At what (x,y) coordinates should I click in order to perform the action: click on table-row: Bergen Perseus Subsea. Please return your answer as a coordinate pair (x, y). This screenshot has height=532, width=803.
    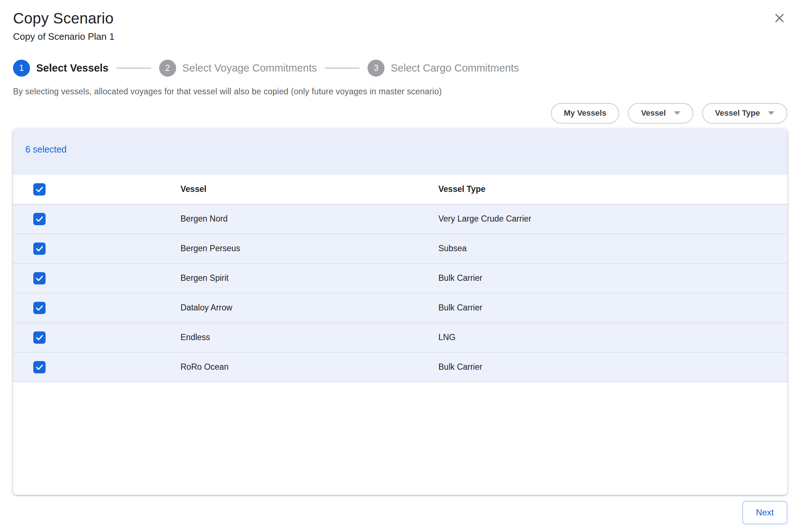
    Looking at the image, I should click on (400, 249).